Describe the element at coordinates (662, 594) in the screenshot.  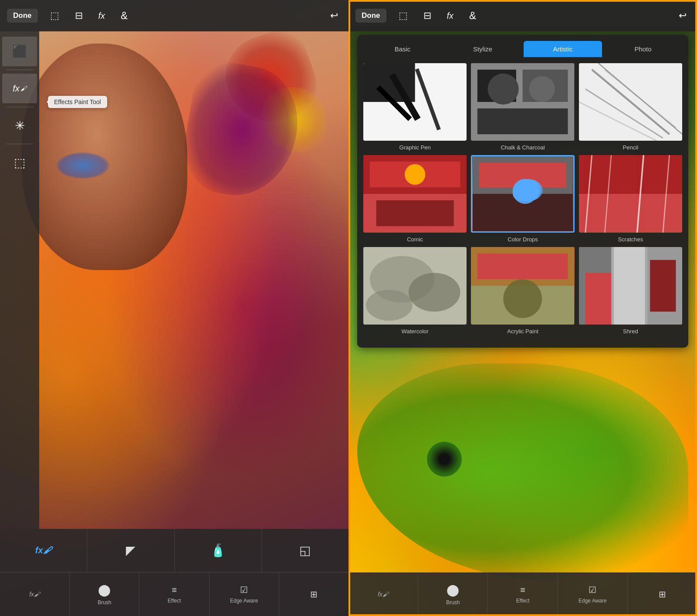
I see `layers-icon-right: ⊞` at that location.